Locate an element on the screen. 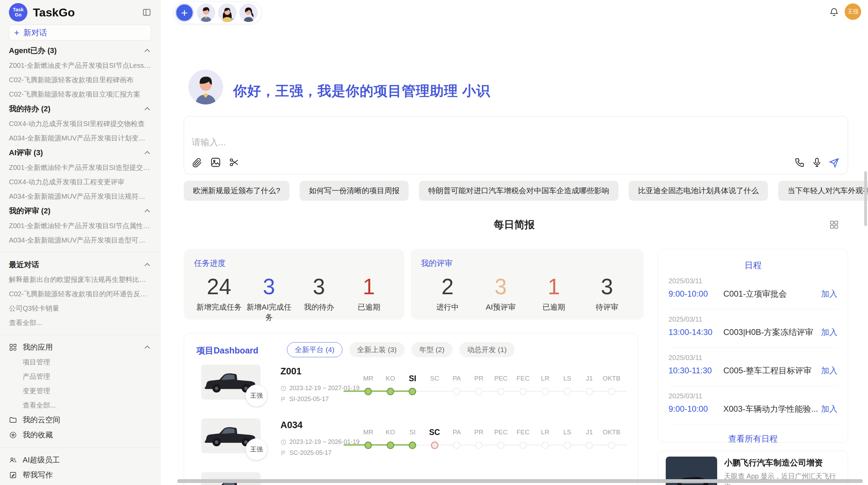  project-flag: SC-2025-05-17 is located at coordinates (306, 453).